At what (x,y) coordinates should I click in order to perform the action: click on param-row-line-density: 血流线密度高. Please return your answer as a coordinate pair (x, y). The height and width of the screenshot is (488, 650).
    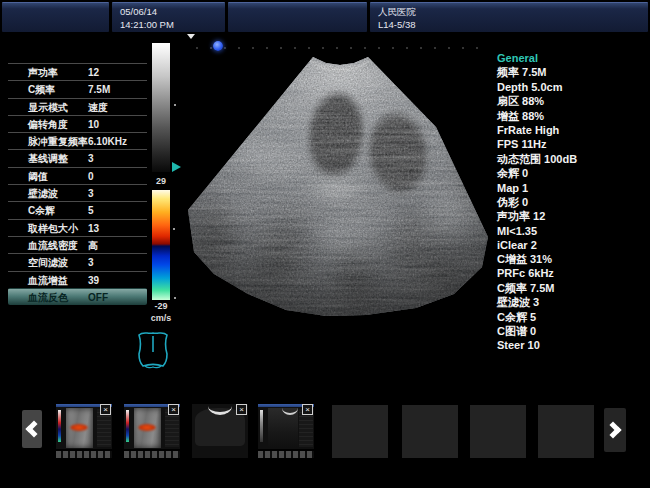
    Looking at the image, I should click on (78, 244).